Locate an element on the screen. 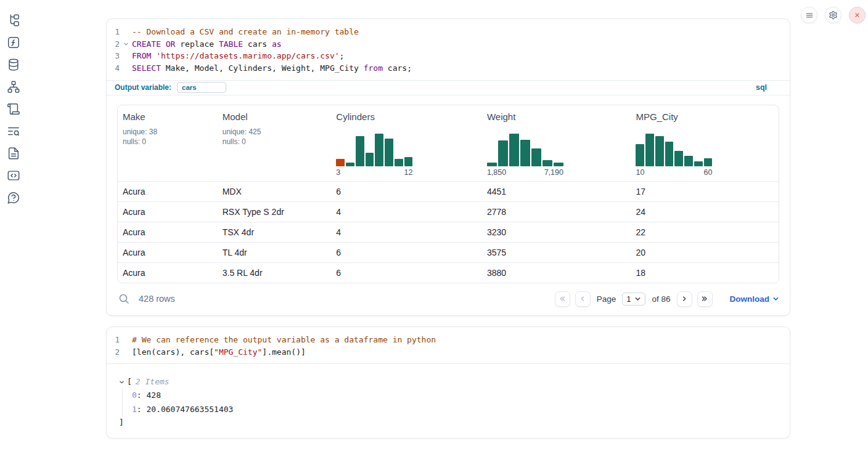  column-header-make: Makeunique: 38nulls: 0 is located at coordinates (168, 143).